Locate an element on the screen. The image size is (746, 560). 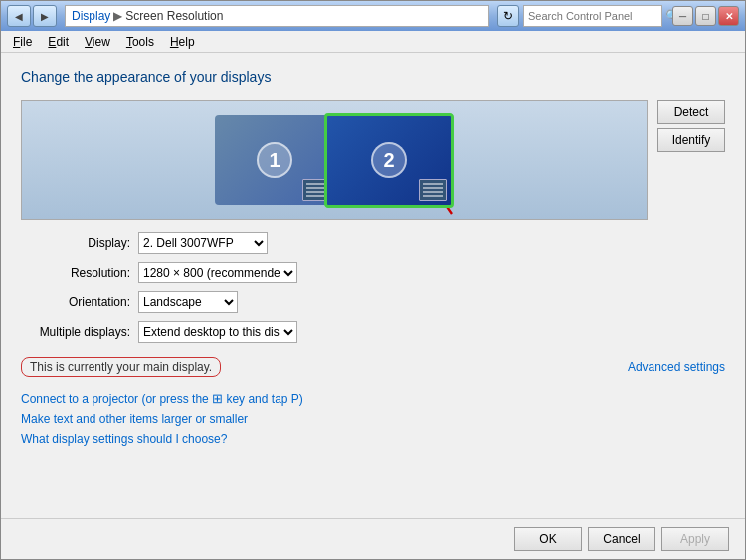
menu-file: File is located at coordinates (22, 42).